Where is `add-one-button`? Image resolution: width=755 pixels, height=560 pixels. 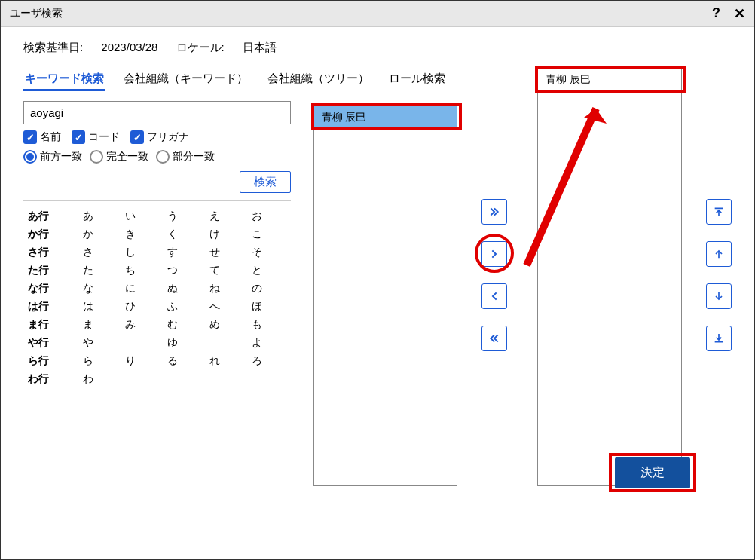
add-one-button is located at coordinates (494, 254).